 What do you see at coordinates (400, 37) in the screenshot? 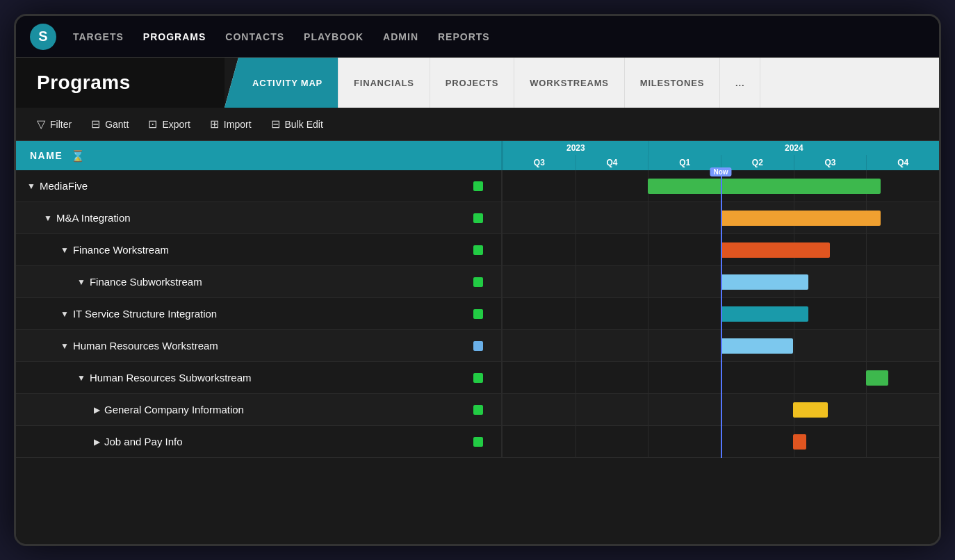
I see `nav-link-admin: ADMIN` at bounding box center [400, 37].